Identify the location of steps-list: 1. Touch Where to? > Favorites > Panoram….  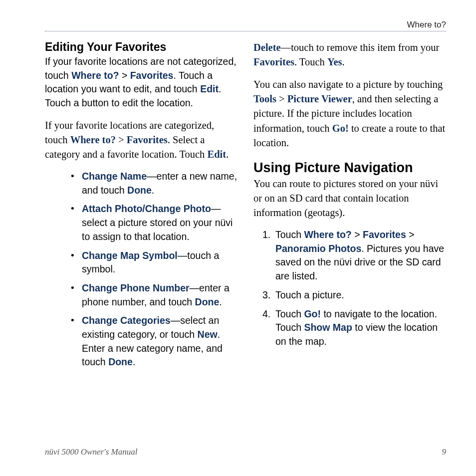
(350, 288).